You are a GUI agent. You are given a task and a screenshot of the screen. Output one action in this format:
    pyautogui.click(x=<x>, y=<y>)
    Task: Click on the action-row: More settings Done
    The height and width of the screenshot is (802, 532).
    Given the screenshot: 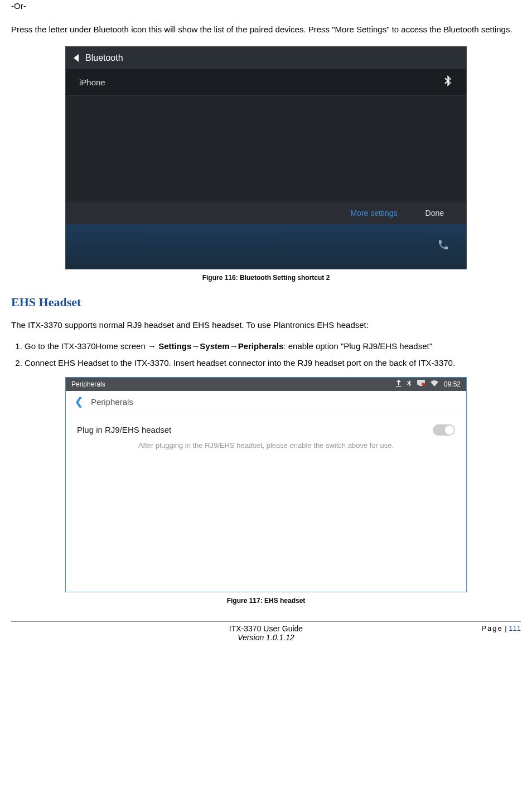 What is the action you would take?
    pyautogui.click(x=266, y=213)
    